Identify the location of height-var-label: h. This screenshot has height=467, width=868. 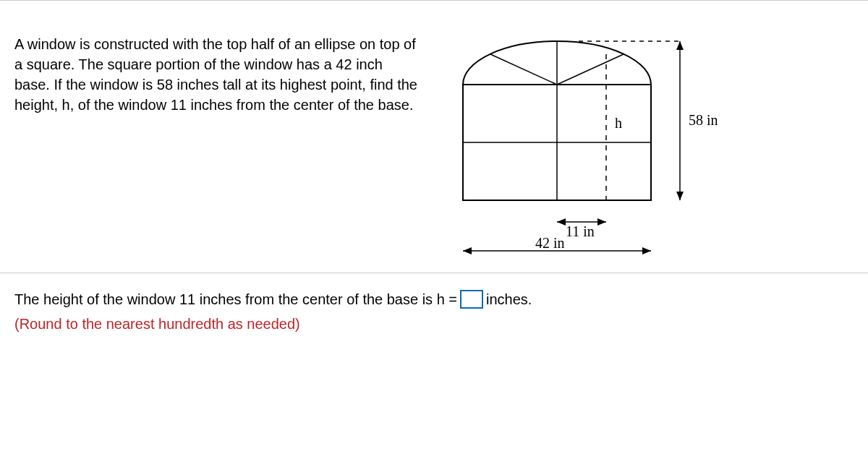
(618, 123).